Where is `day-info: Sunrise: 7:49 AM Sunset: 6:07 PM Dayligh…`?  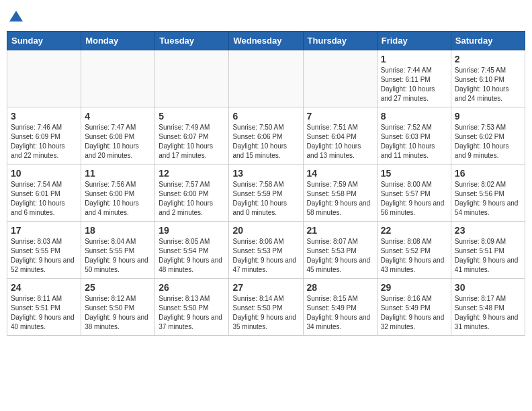
day-info: Sunrise: 7:49 AM Sunset: 6:07 PM Dayligh… is located at coordinates (192, 142).